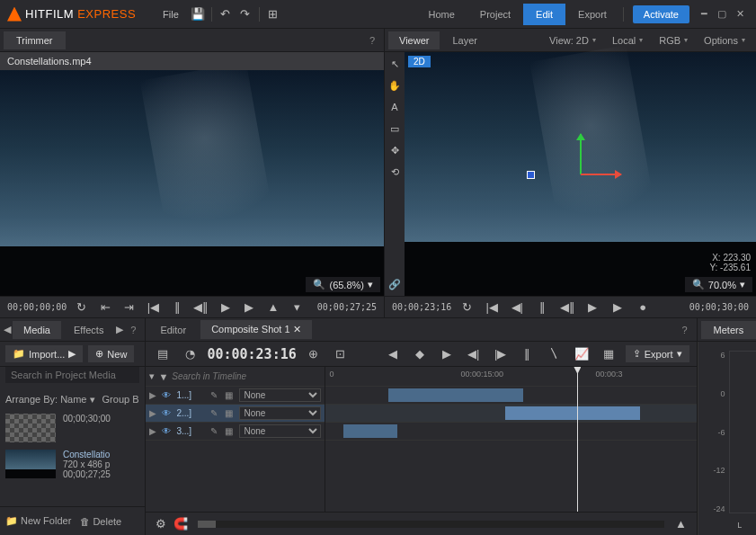 This screenshot has width=756, height=535. What do you see at coordinates (528, 354) in the screenshot?
I see `snap-icon: ‖` at bounding box center [528, 354].